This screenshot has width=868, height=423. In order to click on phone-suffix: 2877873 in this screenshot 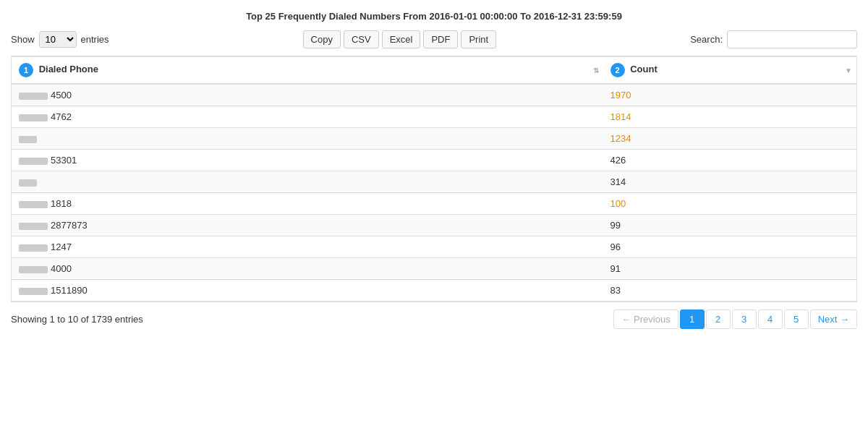, I will do `click(69, 226)`.